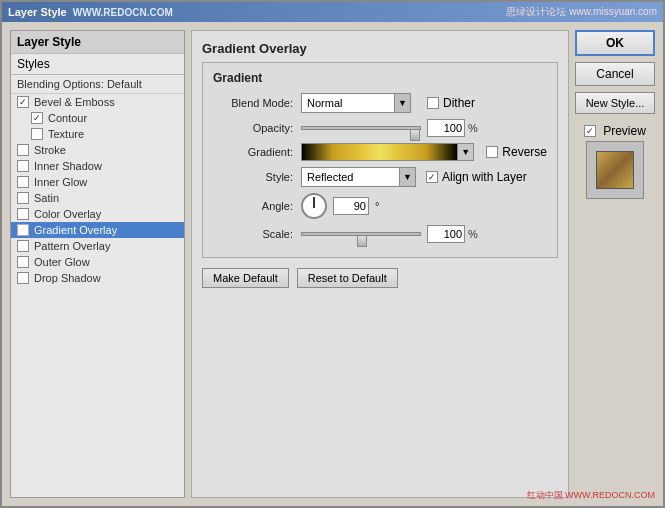 This screenshot has height=508, width=665. I want to click on gradient-label: Gradient:, so click(253, 152).